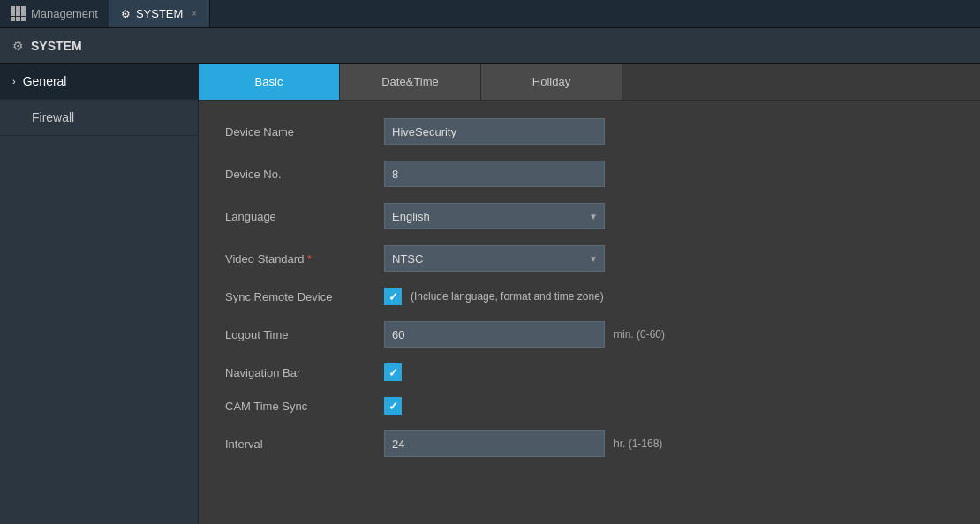 This screenshot has width=980, height=524. Describe the element at coordinates (494, 258) in the screenshot. I see `video-standard-select-wrapper: NTSC PAL` at that location.